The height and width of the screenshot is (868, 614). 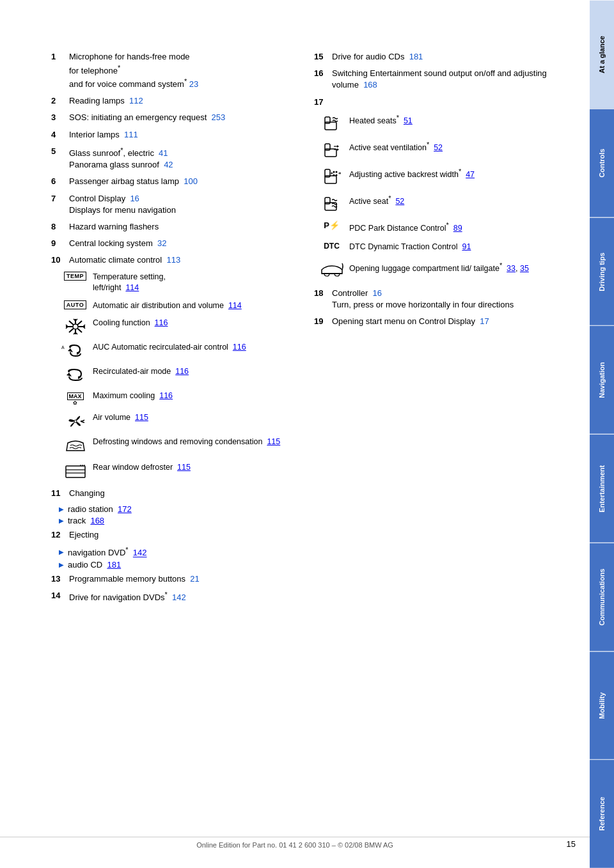 What do you see at coordinates (170, 283) in the screenshot?
I see `climate-icon-temp: TEMP Temperature setting,left/right 114` at bounding box center [170, 283].